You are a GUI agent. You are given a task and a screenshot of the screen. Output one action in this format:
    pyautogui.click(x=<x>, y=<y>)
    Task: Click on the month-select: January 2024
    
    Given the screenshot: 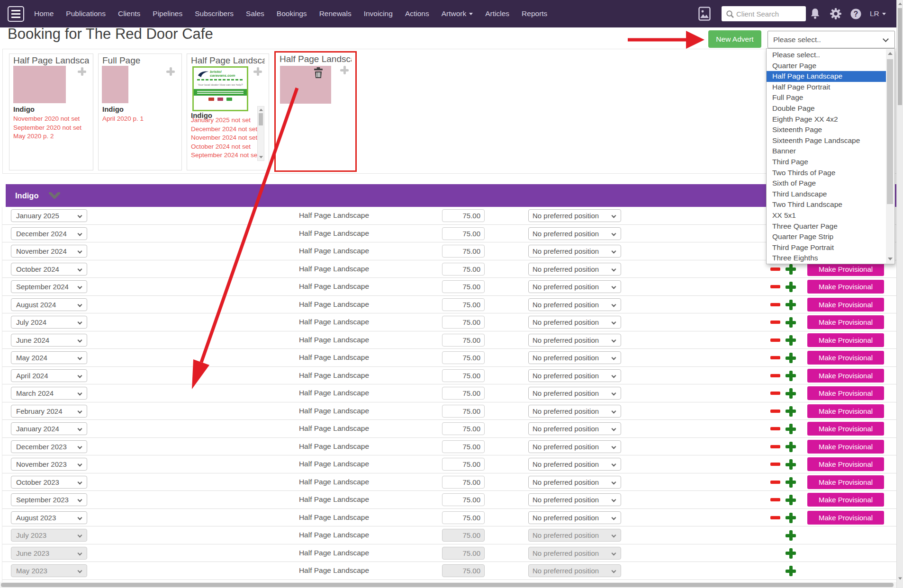 What is the action you would take?
    pyautogui.click(x=49, y=429)
    